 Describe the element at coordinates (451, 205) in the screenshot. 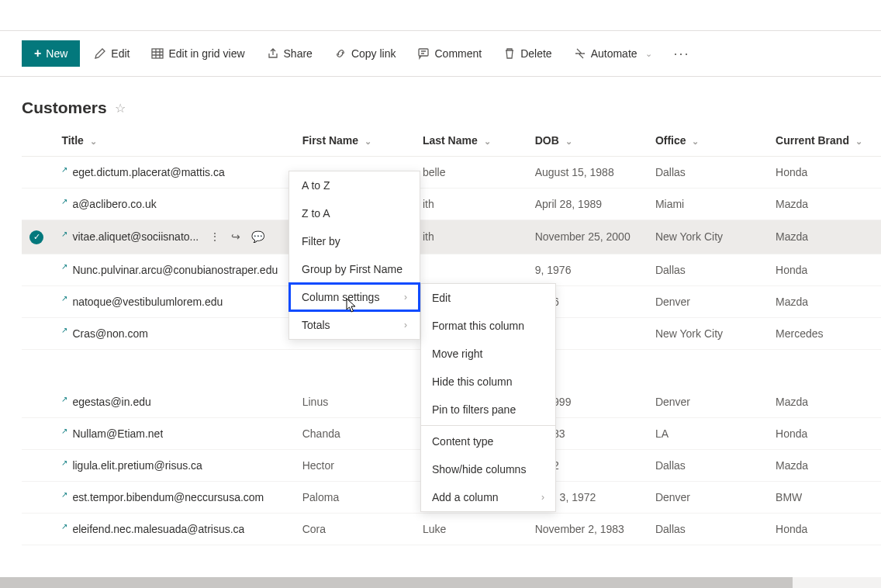

I see `table-row: ↗a@aclibero.co.ukithApril 28, 1989MiamiM…` at that location.